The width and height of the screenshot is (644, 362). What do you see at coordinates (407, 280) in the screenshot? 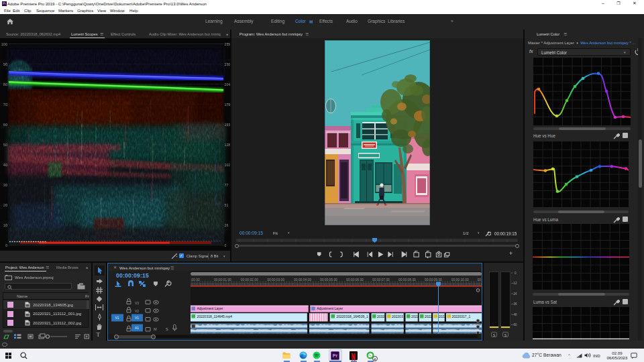
I see `svg-text: 00:00:08.00` at bounding box center [407, 280].